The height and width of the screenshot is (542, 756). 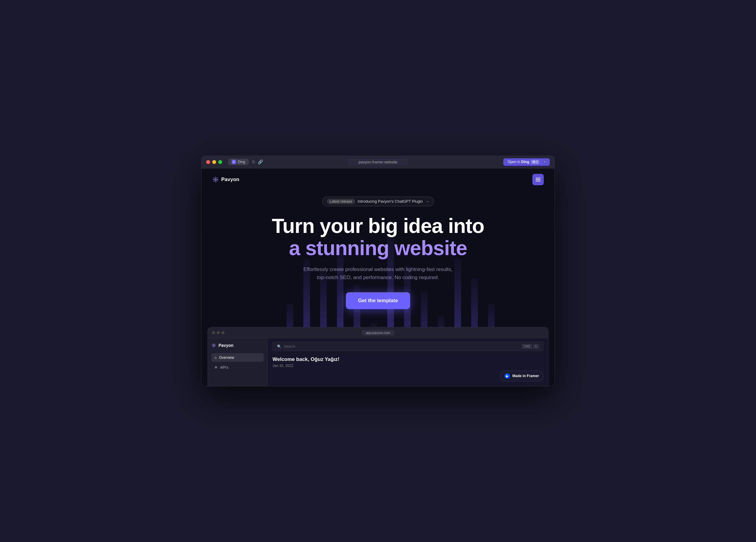 What do you see at coordinates (223, 333) in the screenshot?
I see `app-maximize-dot` at bounding box center [223, 333].